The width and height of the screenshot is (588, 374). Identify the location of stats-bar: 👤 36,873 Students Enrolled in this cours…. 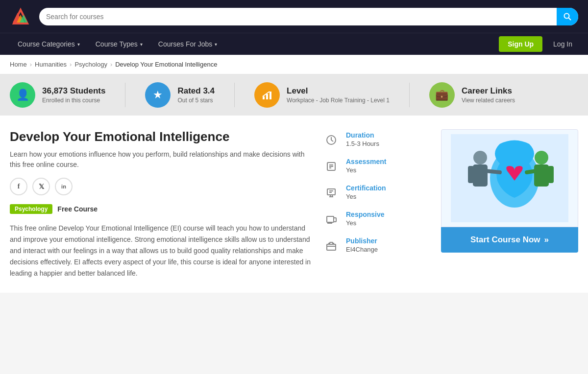
(294, 95).